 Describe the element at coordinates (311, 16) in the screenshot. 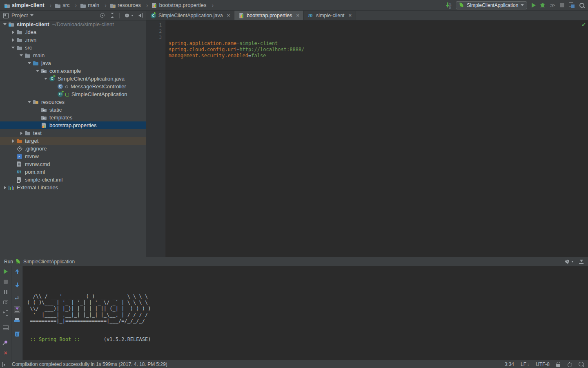

I see `tab-file-icon` at that location.